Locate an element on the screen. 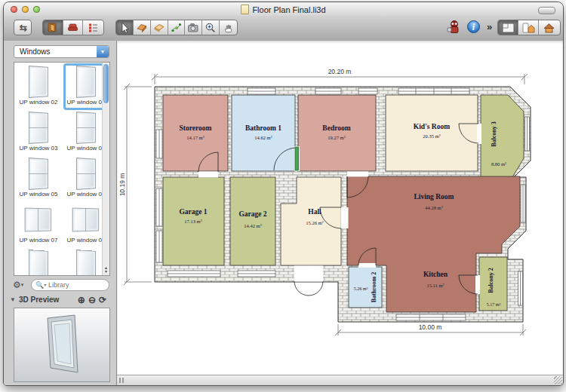  room-bathroom-2: Bathroom 2 5.26 m² is located at coordinates (365, 287).